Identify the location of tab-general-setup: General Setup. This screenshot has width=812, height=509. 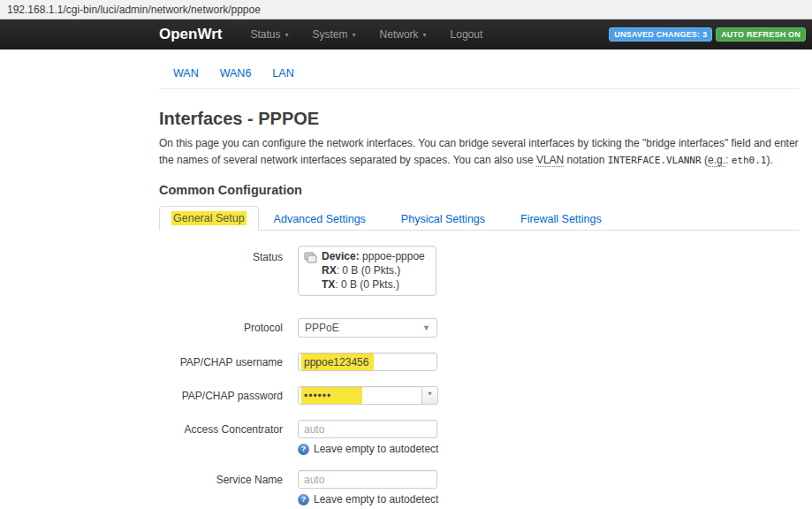
(209, 218).